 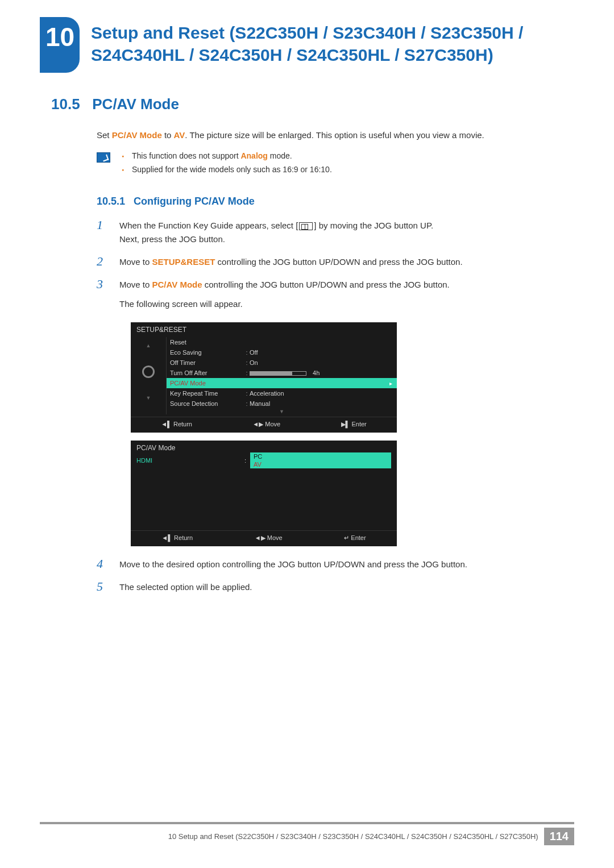 What do you see at coordinates (207, 352) in the screenshot?
I see `osd-label: Eco Saving` at bounding box center [207, 352].